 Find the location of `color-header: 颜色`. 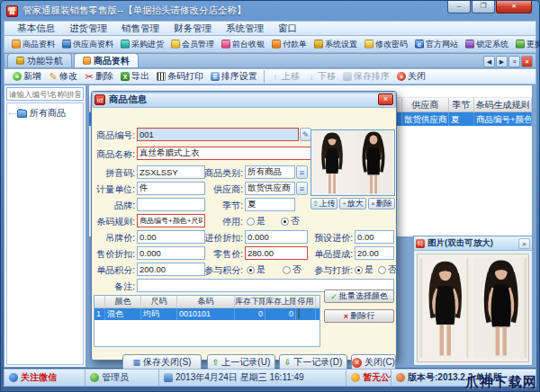

color-header: 颜色 is located at coordinates (123, 302).